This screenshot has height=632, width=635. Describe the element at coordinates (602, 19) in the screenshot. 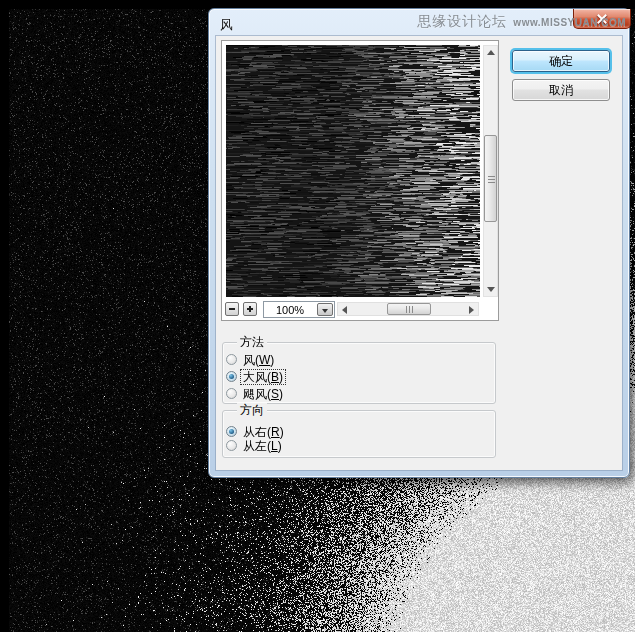

I see `close-icon` at that location.